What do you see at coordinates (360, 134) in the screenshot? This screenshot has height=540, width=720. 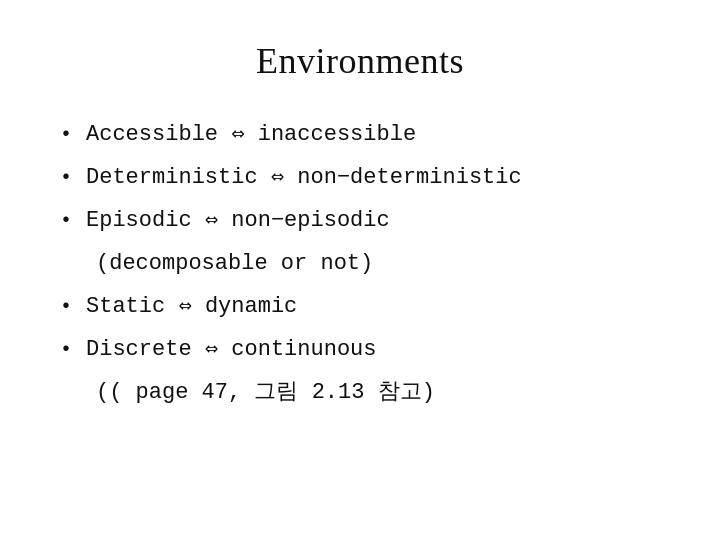 I see `list-item: • Accessible ⇔ inaccessible` at bounding box center [360, 134].